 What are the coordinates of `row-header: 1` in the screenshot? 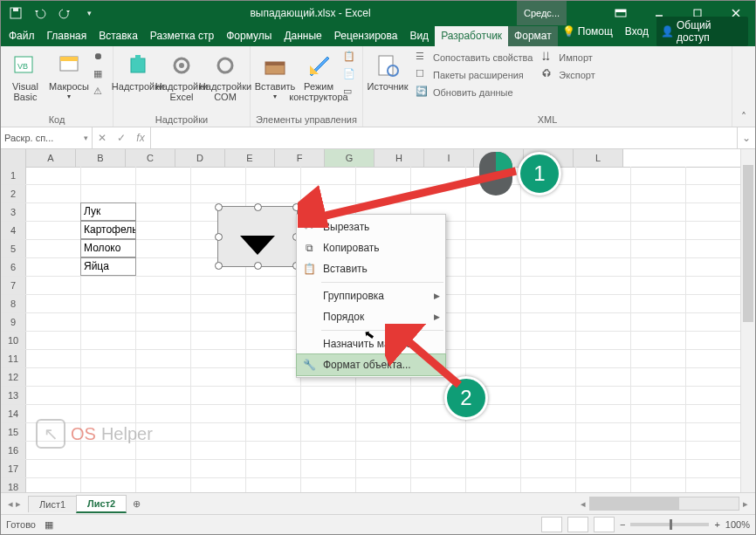 It's located at (14, 175).